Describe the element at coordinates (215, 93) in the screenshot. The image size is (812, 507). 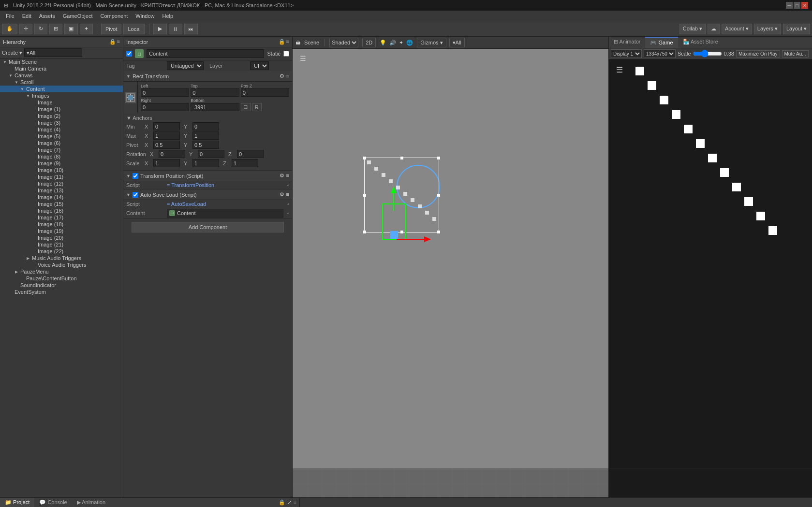
I see `rt-top-field` at that location.